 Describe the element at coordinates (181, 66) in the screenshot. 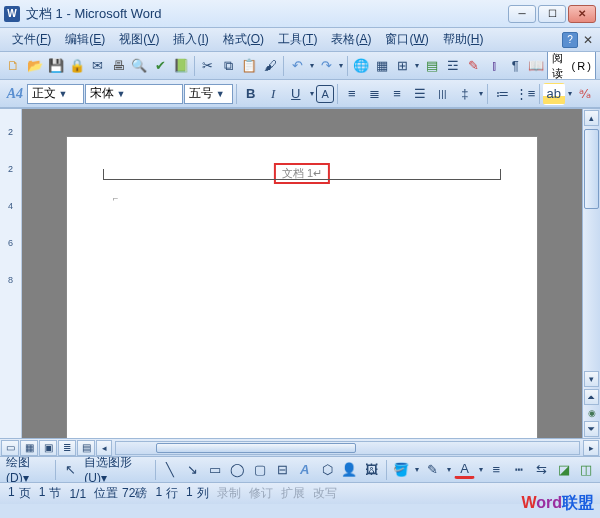

I see `research-button: 📗` at that location.